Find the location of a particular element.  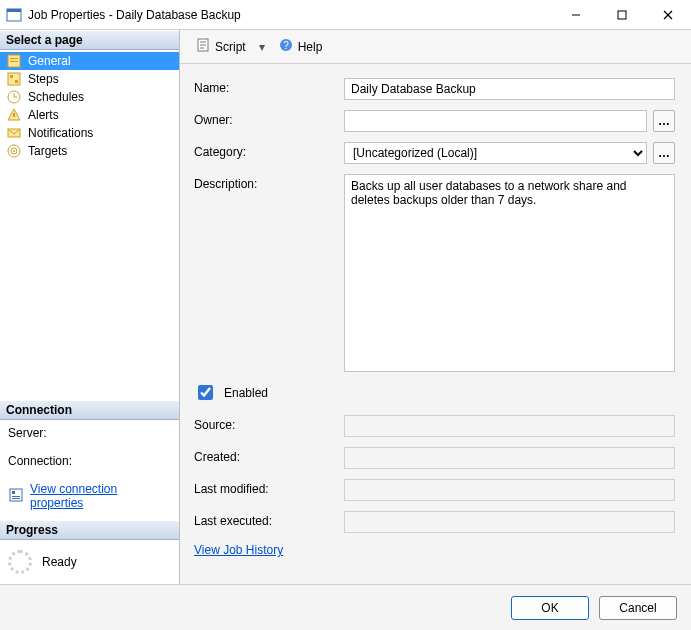

script-button: Script is located at coordinates (220, 46).